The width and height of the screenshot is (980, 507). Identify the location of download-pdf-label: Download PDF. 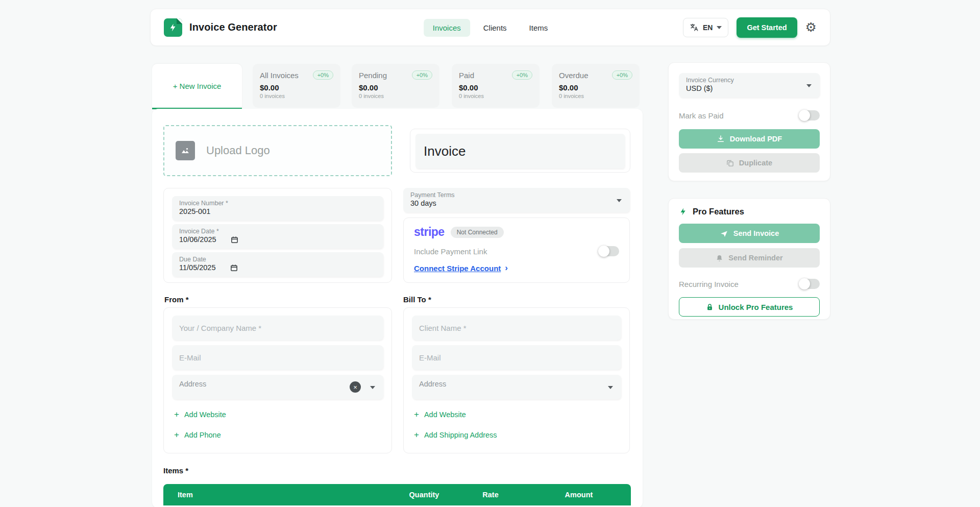
(756, 139).